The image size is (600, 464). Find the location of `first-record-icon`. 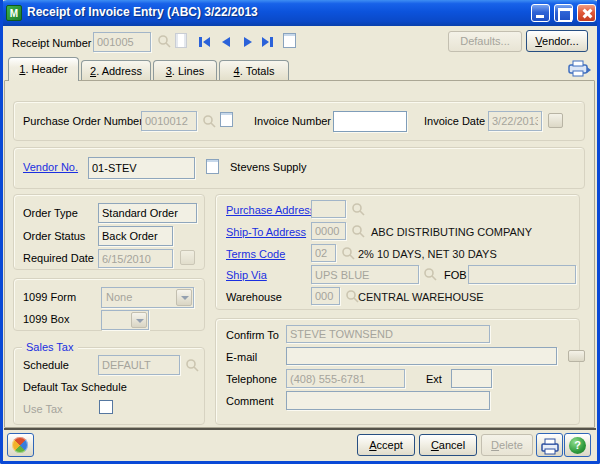

first-record-icon is located at coordinates (205, 42).